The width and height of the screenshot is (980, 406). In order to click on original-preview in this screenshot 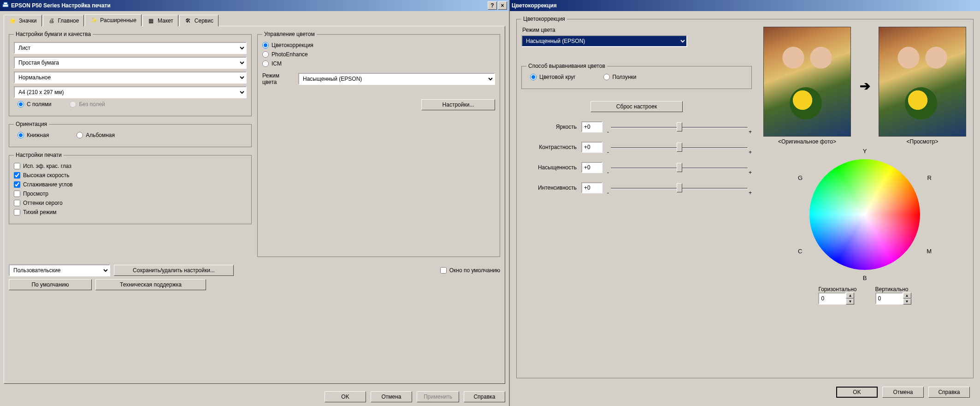, I will do `click(807, 82)`.